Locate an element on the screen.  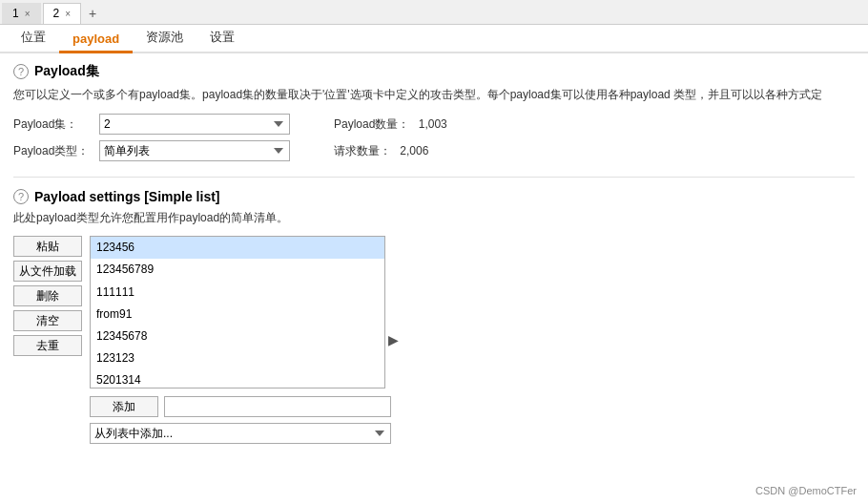
payload-type-select: 简单列表 运行时文件 自定义迭代器 is located at coordinates (195, 151).